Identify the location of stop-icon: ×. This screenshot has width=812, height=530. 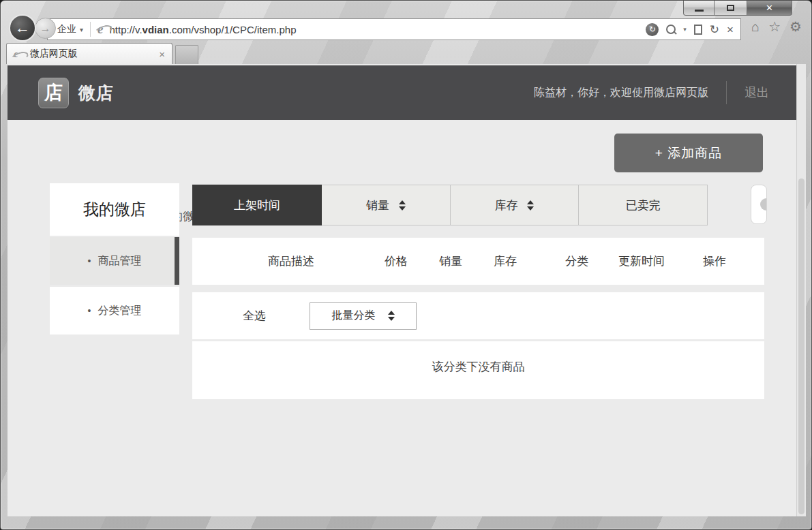
(730, 30).